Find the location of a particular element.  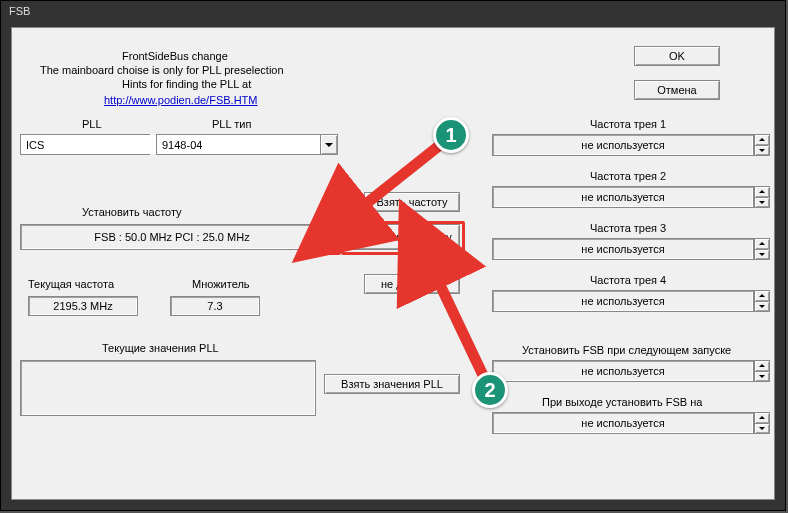

tray1-label: Частота трея 1 is located at coordinates (628, 124).